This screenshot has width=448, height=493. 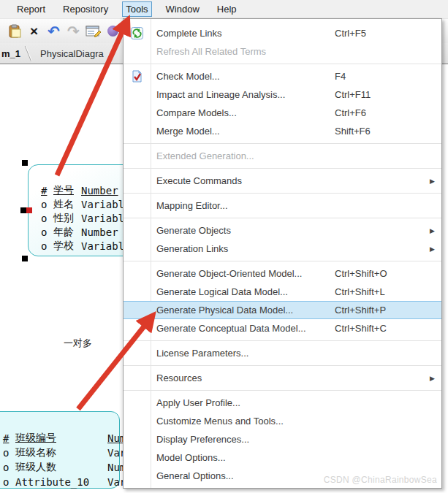 What do you see at coordinates (211, 51) in the screenshot?
I see `menu-item-label: Refresh All Related Terms` at bounding box center [211, 51].